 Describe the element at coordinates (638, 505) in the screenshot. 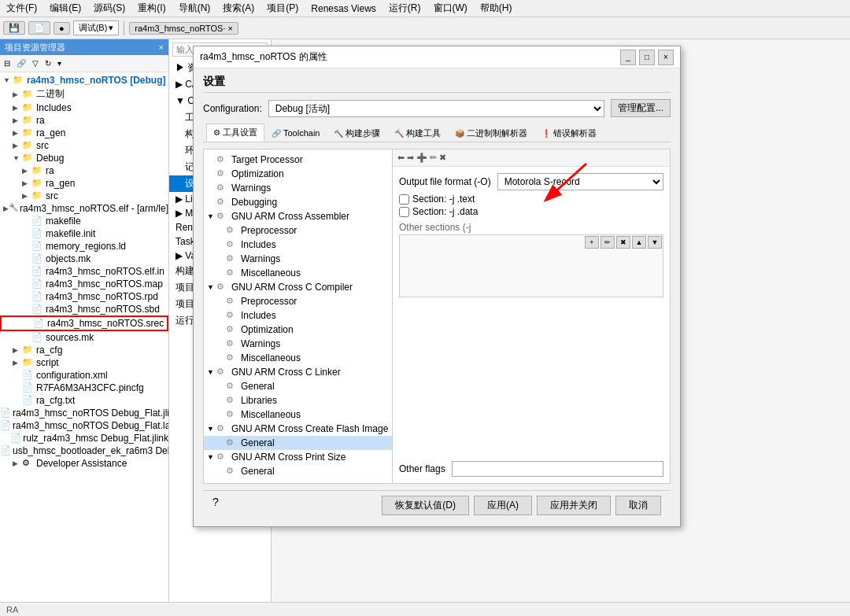

I see `cancel-btn: 取消` at that location.